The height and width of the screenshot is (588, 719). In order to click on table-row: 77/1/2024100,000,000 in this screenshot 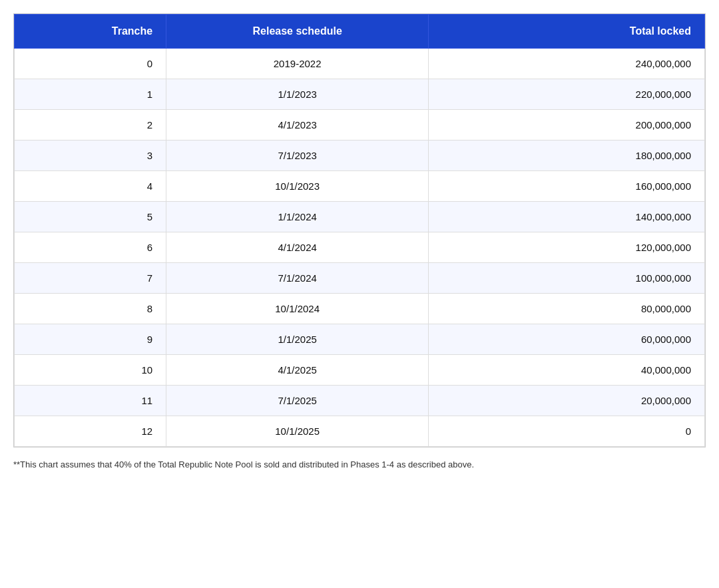, I will do `click(360, 278)`.